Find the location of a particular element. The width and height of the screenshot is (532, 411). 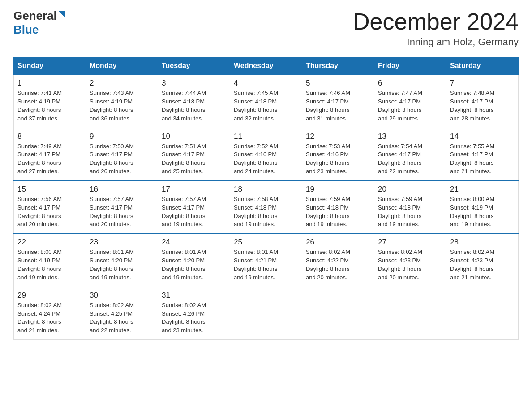

calendar-cell: 4Sunrise: 7:45 AMSunset: 4:18 PMDaylight… is located at coordinates (266, 101).